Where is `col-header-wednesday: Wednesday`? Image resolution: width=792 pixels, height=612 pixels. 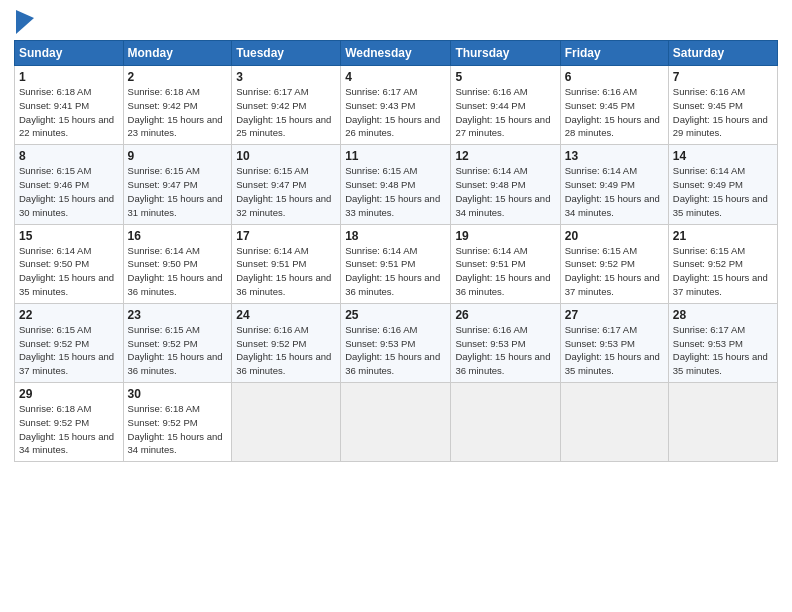 col-header-wednesday: Wednesday is located at coordinates (396, 54).